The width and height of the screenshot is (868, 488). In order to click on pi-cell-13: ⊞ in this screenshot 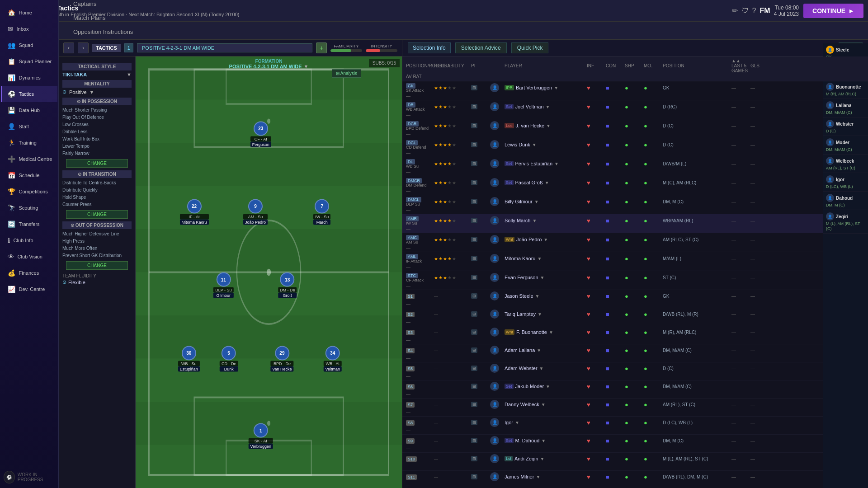, I will do `click(480, 332)`.